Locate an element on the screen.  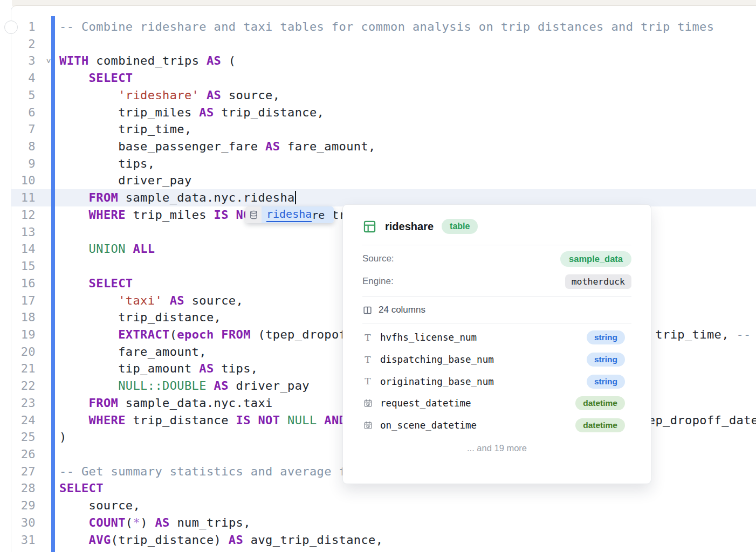
line-number: 7 is located at coordinates (23, 129).